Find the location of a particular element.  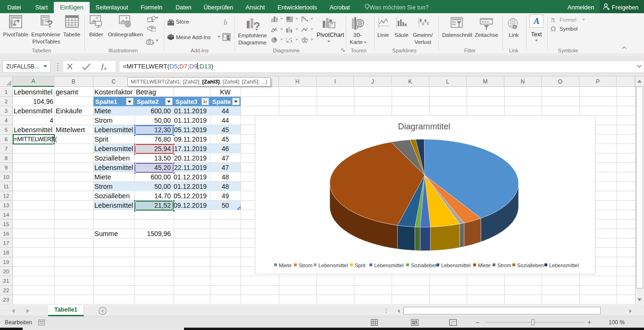

svg-text: b is located at coordinates (226, 23).